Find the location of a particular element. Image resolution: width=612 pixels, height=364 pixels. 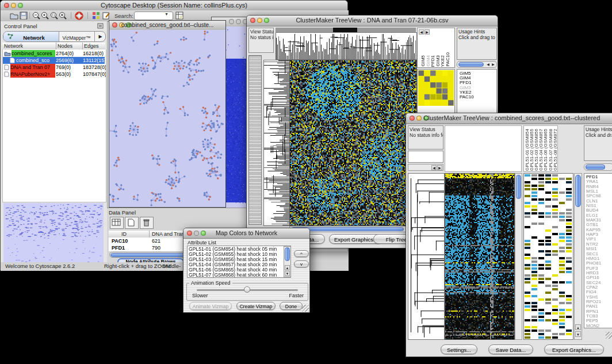

main-titlebar: Cytoscape Desktop (Session Name: collins… is located at coordinates (174, 6).